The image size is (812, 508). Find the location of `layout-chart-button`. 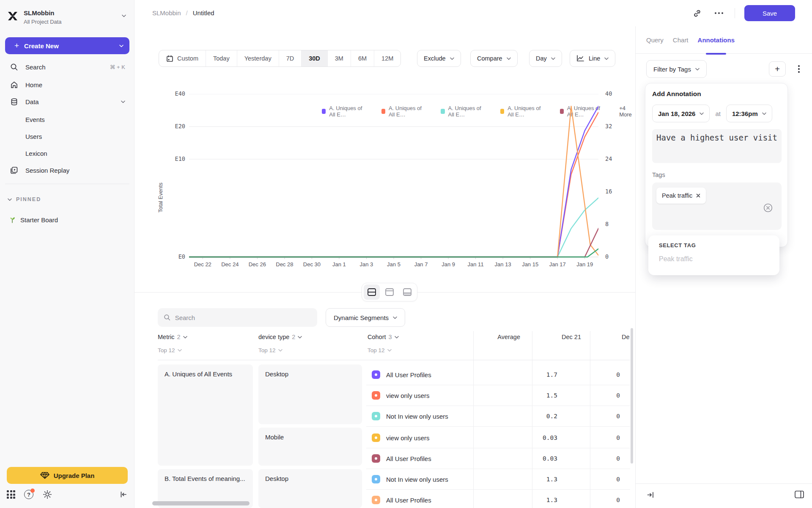

layout-chart-button is located at coordinates (390, 292).